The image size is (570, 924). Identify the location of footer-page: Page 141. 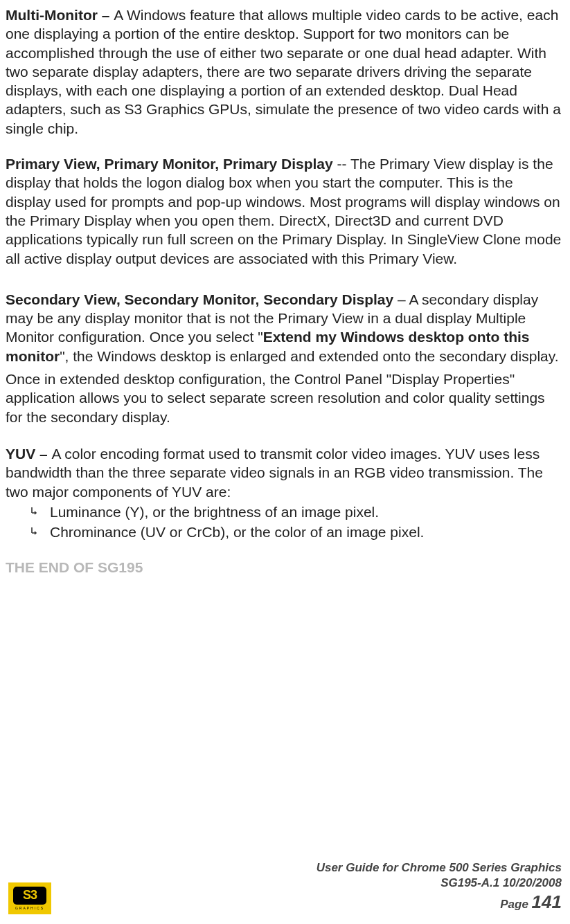
(439, 903).